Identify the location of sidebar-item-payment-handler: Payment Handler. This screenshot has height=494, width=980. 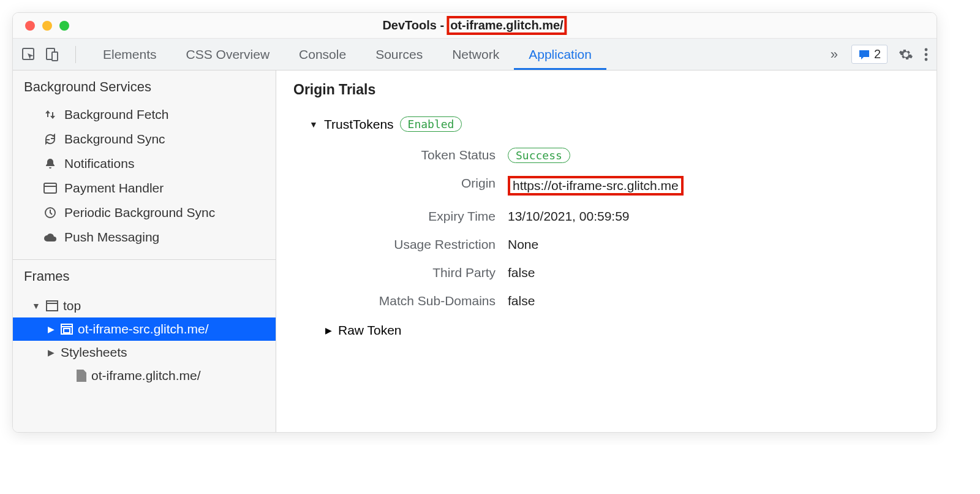
(145, 188).